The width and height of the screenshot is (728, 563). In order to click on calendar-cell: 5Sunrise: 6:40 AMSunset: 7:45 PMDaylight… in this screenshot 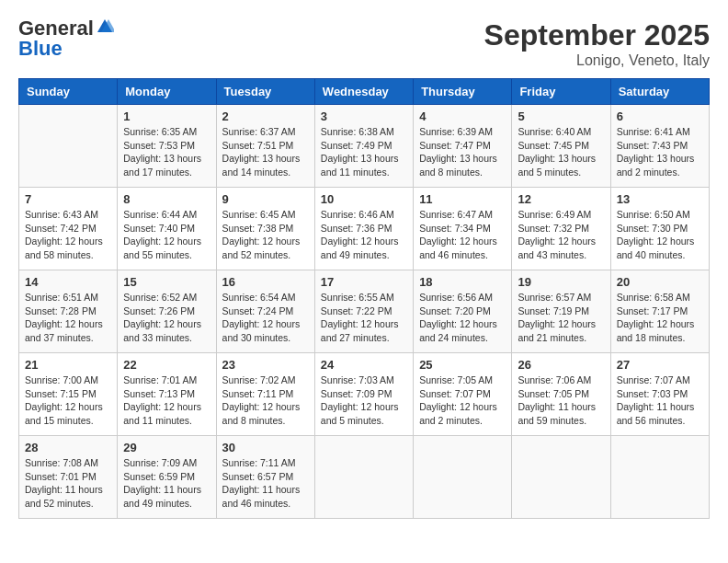, I will do `click(561, 146)`.